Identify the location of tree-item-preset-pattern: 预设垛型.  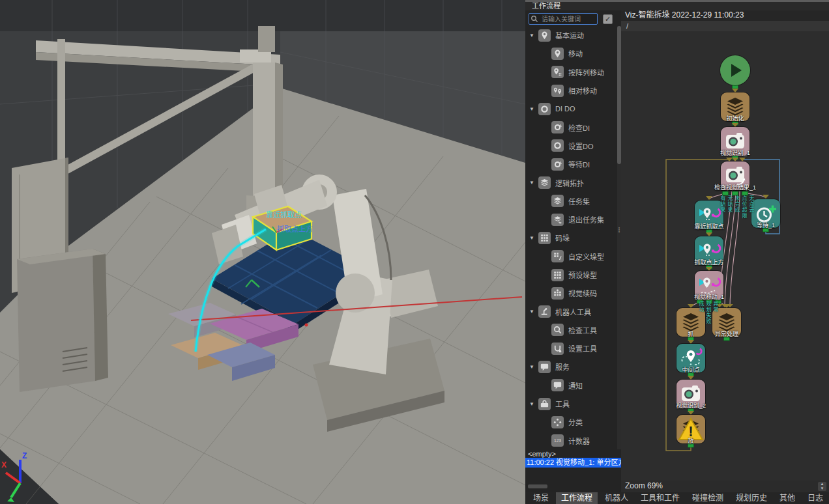
(571, 275).